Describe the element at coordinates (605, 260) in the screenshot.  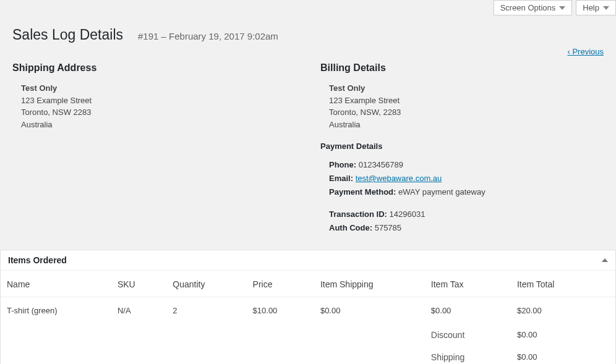
I see `collapse-icon` at that location.